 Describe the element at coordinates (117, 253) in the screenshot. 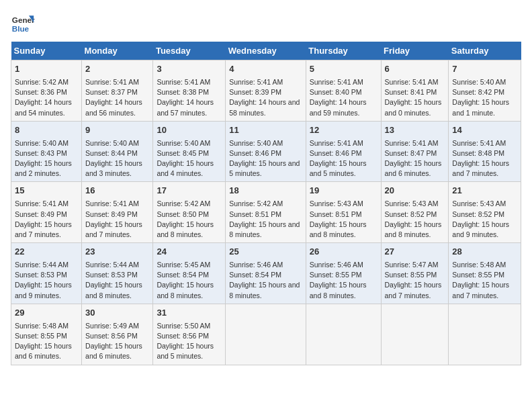

I see `day-number: 23` at that location.